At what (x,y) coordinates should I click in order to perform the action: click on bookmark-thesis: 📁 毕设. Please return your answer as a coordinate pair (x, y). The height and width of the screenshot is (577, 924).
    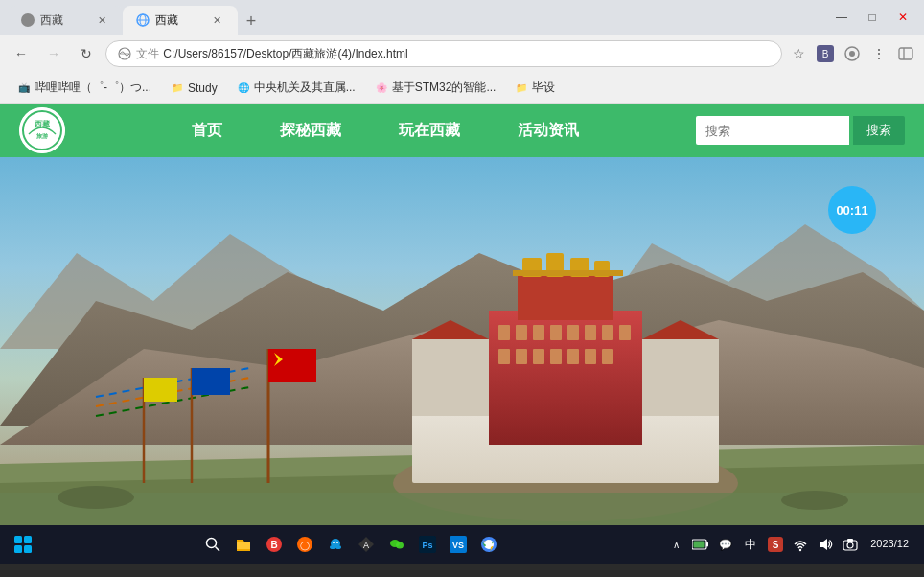
    Looking at the image, I should click on (535, 88).